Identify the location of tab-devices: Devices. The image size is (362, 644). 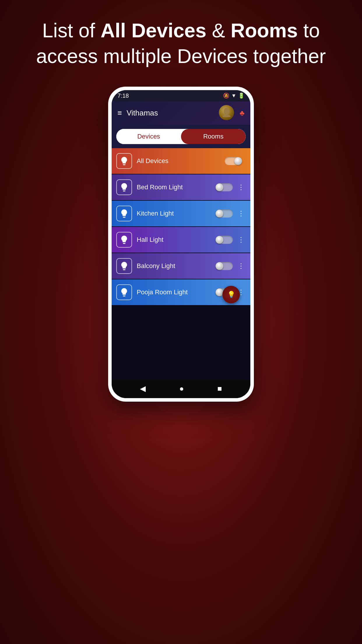
(149, 136).